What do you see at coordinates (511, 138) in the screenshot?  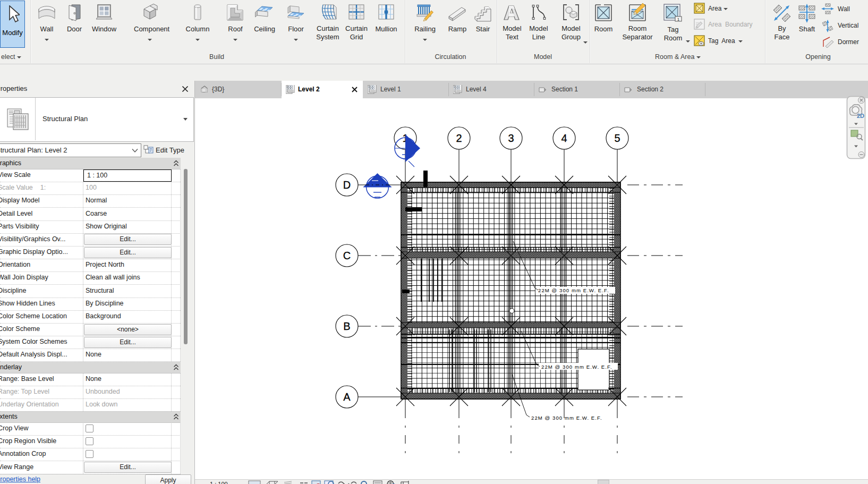 I see `svg-text: 3` at bounding box center [511, 138].